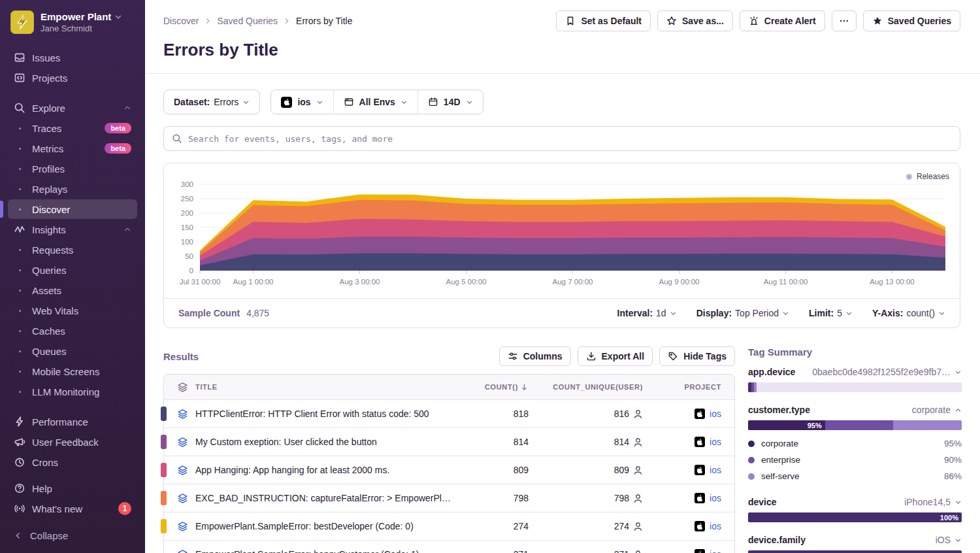  I want to click on sidebar-item-replays: Replays, so click(73, 189).